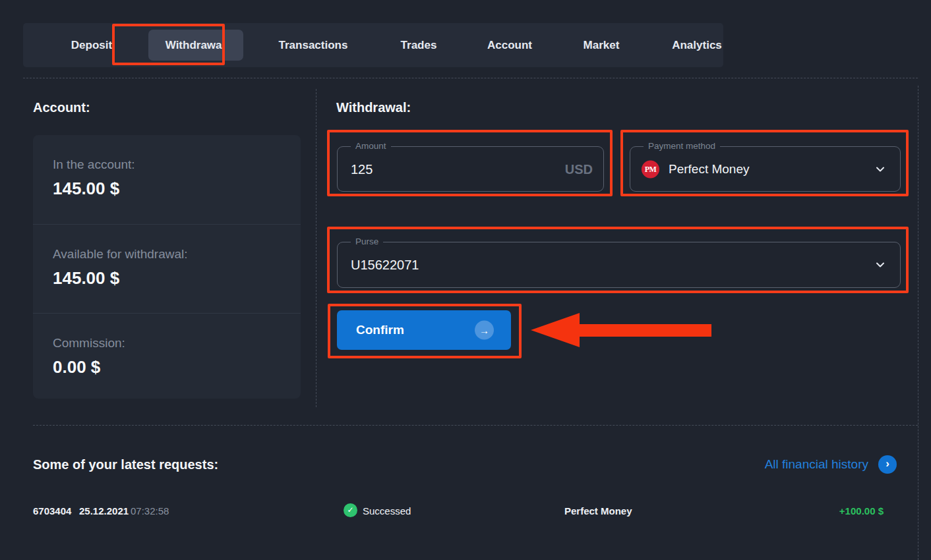 The height and width of the screenshot is (560, 931). What do you see at coordinates (177, 343) in the screenshot?
I see `commission-label: Commission:` at bounding box center [177, 343].